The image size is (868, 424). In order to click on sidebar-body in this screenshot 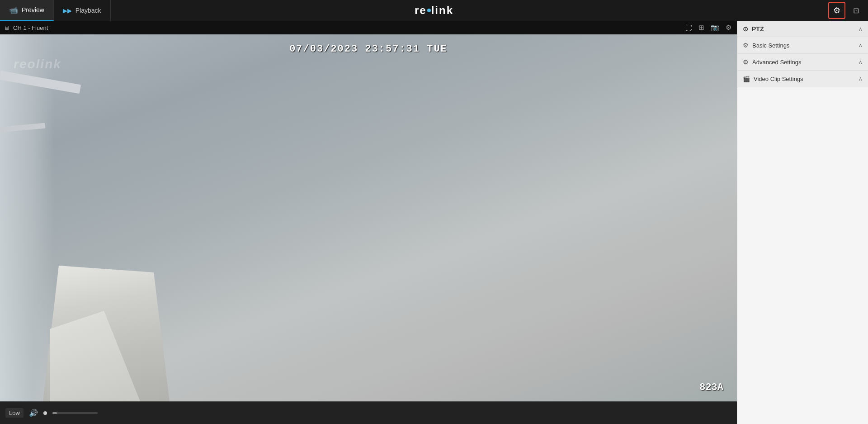, I will do `click(803, 256)`.